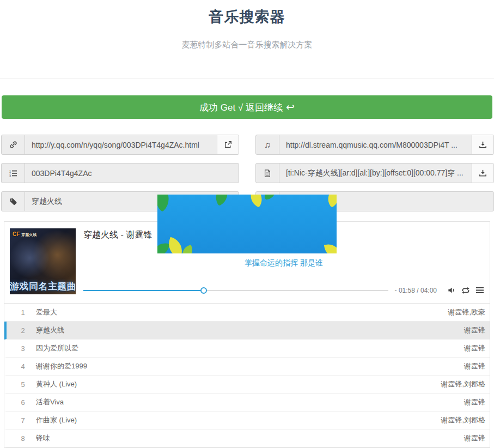 Image resolution: width=494 pixels, height=448 pixels. What do you see at coordinates (250, 330) in the screenshot?
I see `track-title: 穿越火线` at bounding box center [250, 330].